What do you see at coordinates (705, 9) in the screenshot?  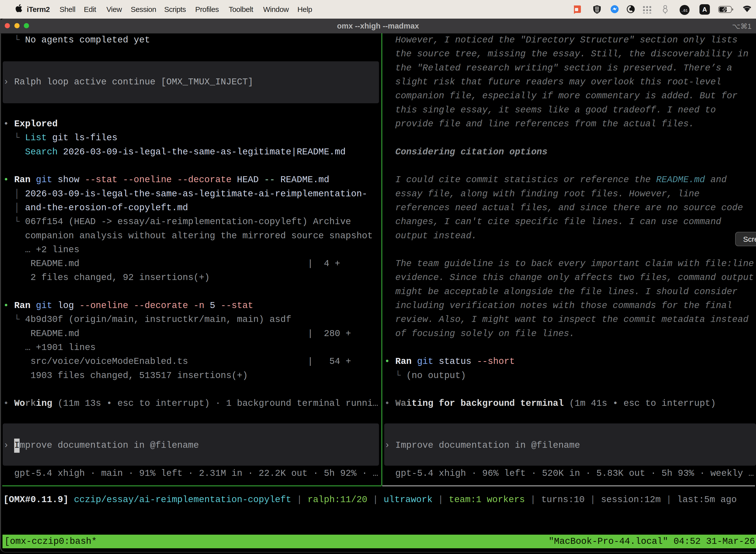 I see `svg-text: A` at bounding box center [705, 9].